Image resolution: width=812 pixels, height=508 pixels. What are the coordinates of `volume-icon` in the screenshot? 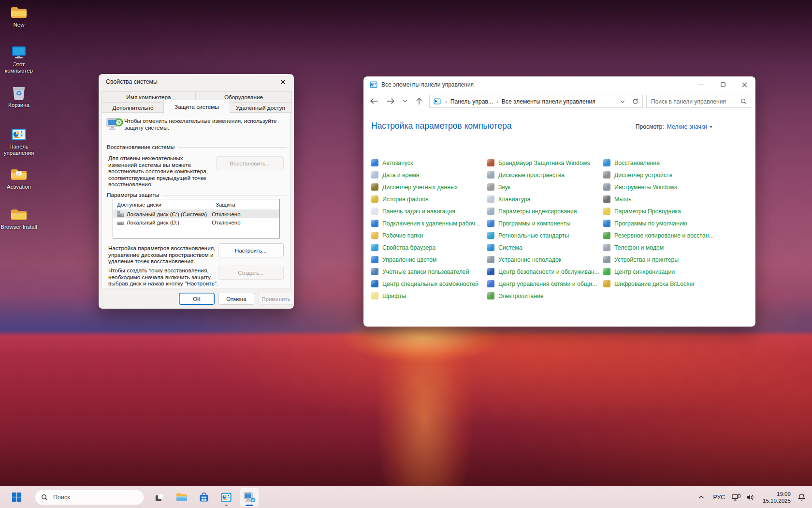 It's located at (750, 497).